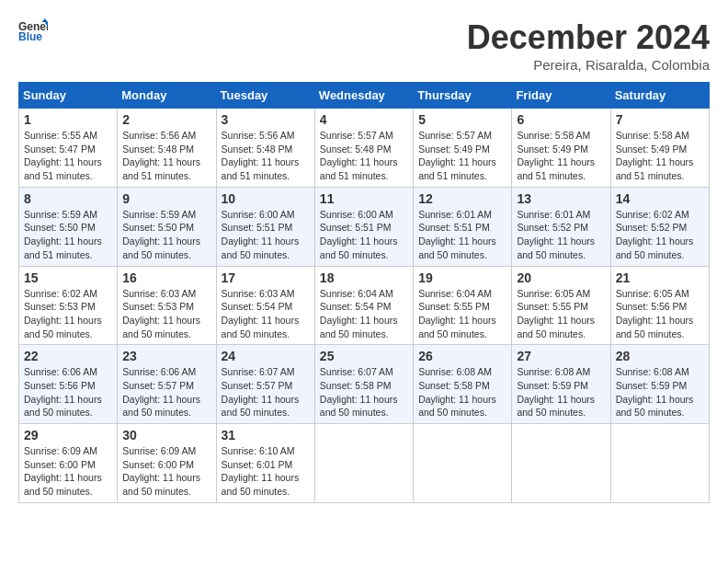 This screenshot has height=563, width=728. What do you see at coordinates (364, 305) in the screenshot?
I see `calendar-week-row: 15Sunrise: 6:02 AMSunset: 5:53 PMDayligh…` at bounding box center [364, 305].